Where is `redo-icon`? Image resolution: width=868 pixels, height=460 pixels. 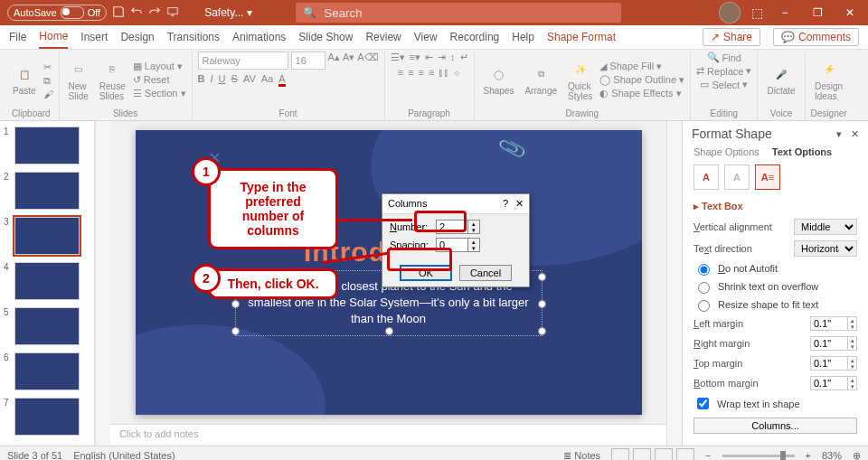
redo-icon is located at coordinates (155, 13).